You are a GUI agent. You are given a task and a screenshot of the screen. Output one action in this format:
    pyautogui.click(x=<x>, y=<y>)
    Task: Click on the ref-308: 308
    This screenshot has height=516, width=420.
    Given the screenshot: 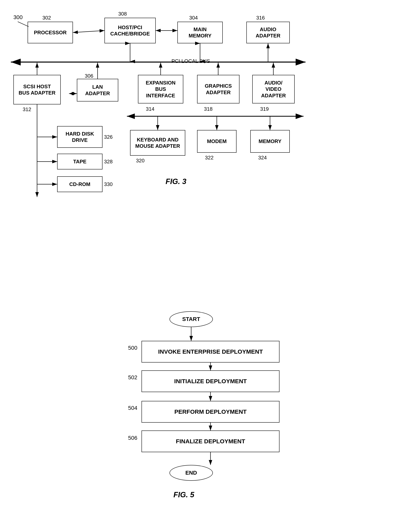 What is the action you would take?
    pyautogui.click(x=122, y=14)
    